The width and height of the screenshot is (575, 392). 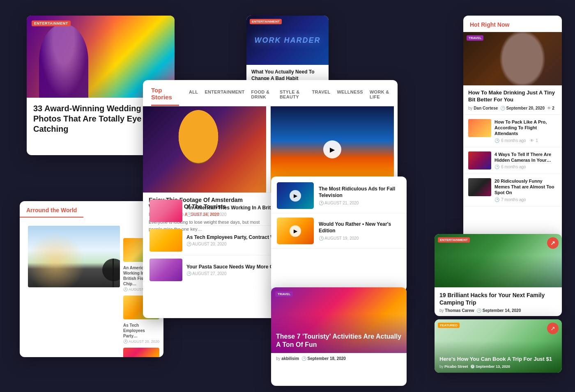 I want to click on booktrip-title: Here's How You Can Book A Trip For Just …, so click(x=498, y=360).